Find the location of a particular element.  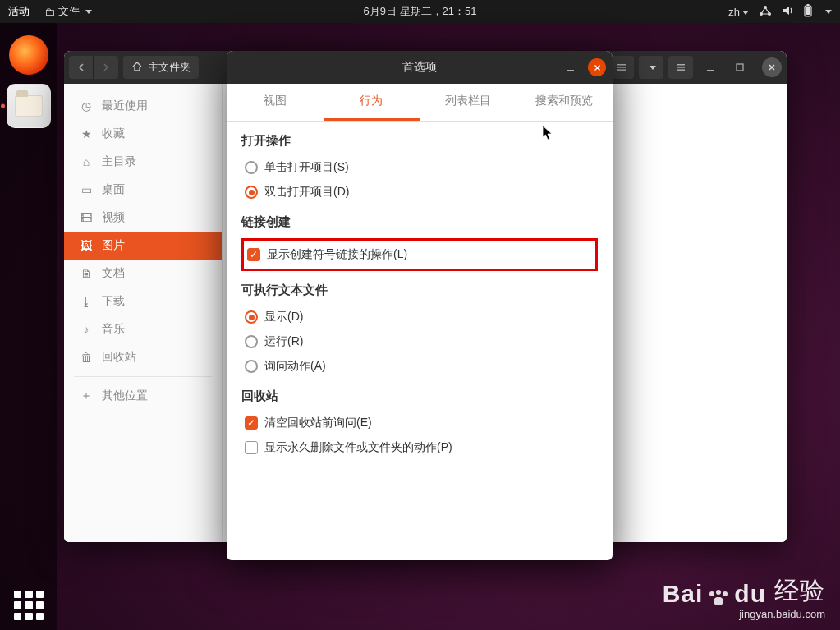

path-bar: 主文件夹 is located at coordinates (161, 67).